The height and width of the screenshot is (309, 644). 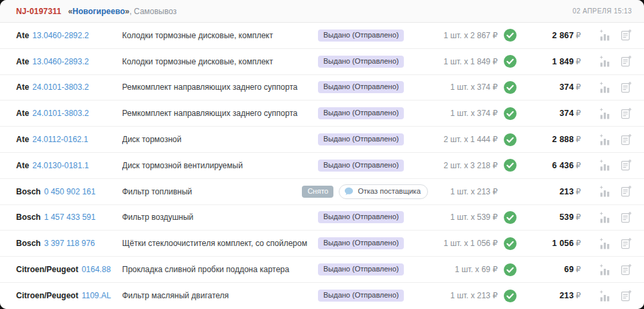 I want to click on brand-label: Citroen/Peugeot, so click(x=47, y=269).